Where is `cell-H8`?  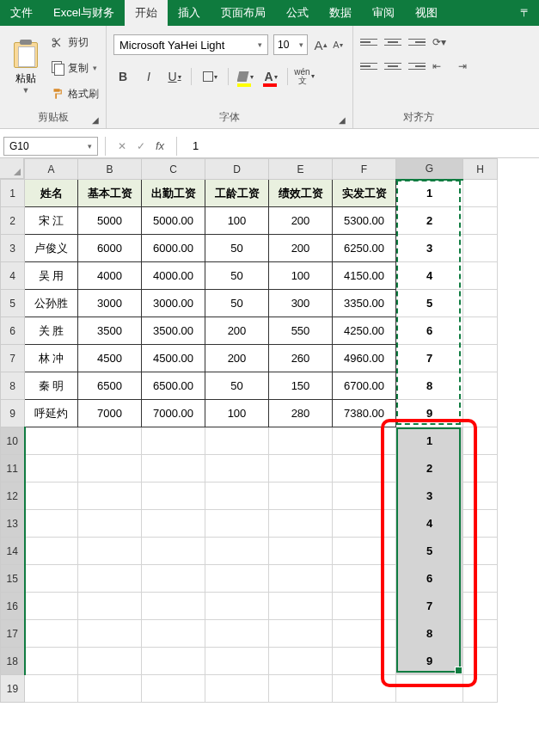
cell-H8 is located at coordinates (481, 386).